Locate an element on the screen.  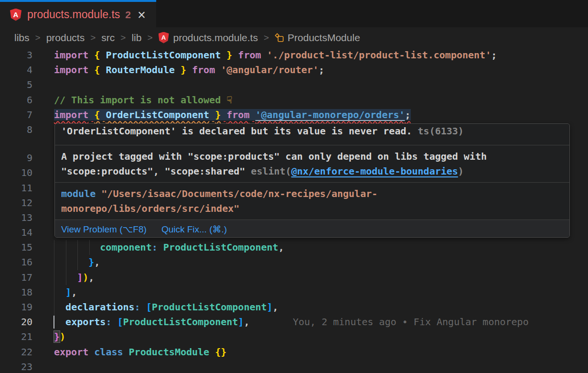
breadcrumb-item-lib: lib is located at coordinates (137, 38).